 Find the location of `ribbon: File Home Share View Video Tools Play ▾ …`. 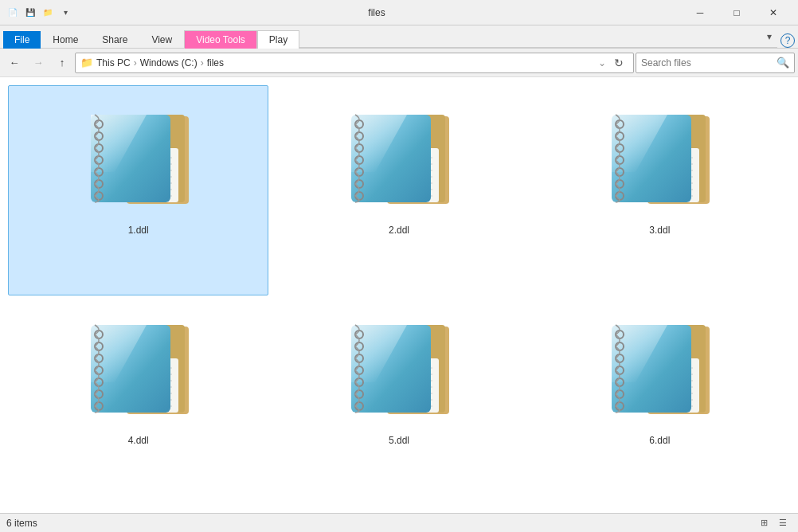

ribbon: File Home Share View Video Tools Play ▾ … is located at coordinates (399, 37).